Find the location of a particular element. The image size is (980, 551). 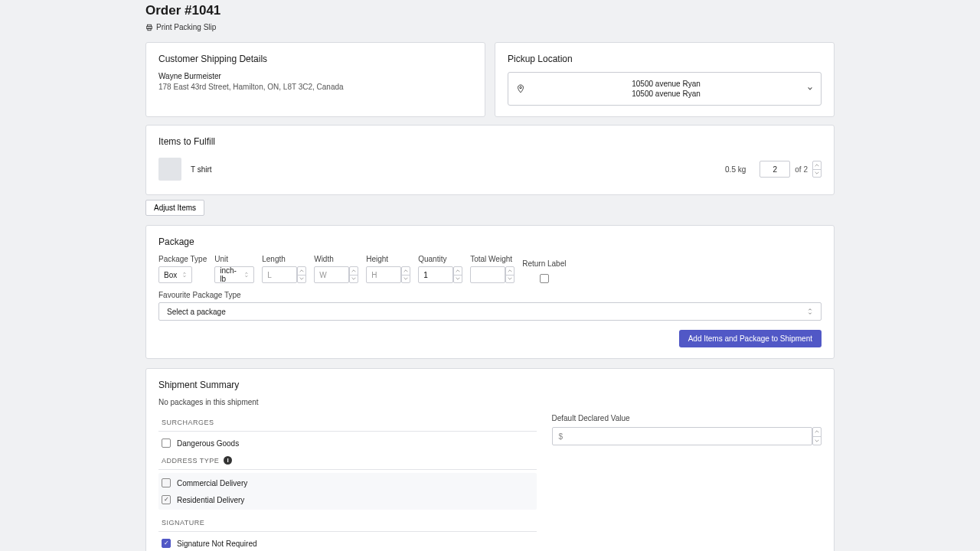

print-packing-slip-link: Print Packing Slip is located at coordinates (181, 28).